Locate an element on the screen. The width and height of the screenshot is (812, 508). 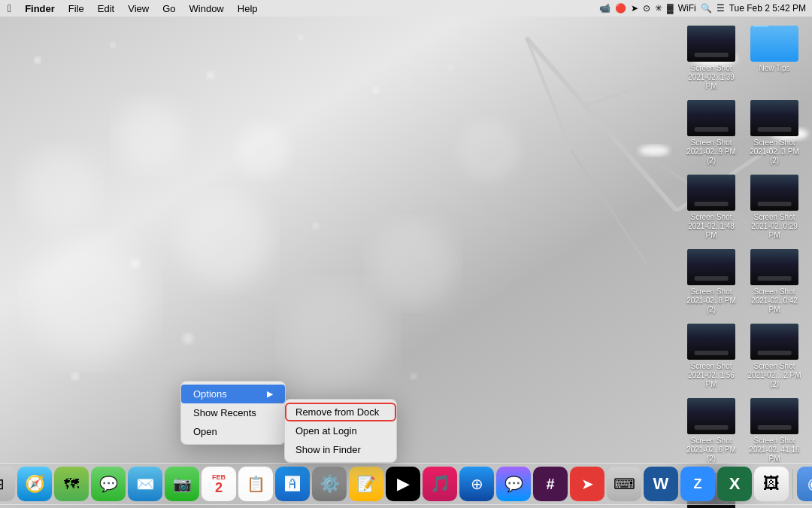
desktop-icon-screenshot7: Screen Shot2021-02..0:42 PM is located at coordinates (774, 281).